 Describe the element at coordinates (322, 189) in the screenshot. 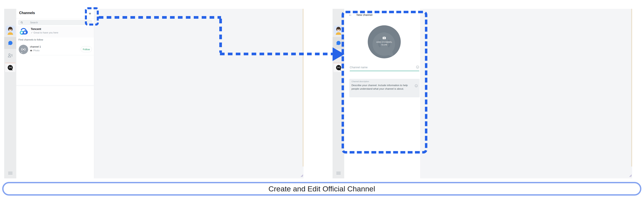

I see `caption-text: Create and Edit Official Channel` at that location.